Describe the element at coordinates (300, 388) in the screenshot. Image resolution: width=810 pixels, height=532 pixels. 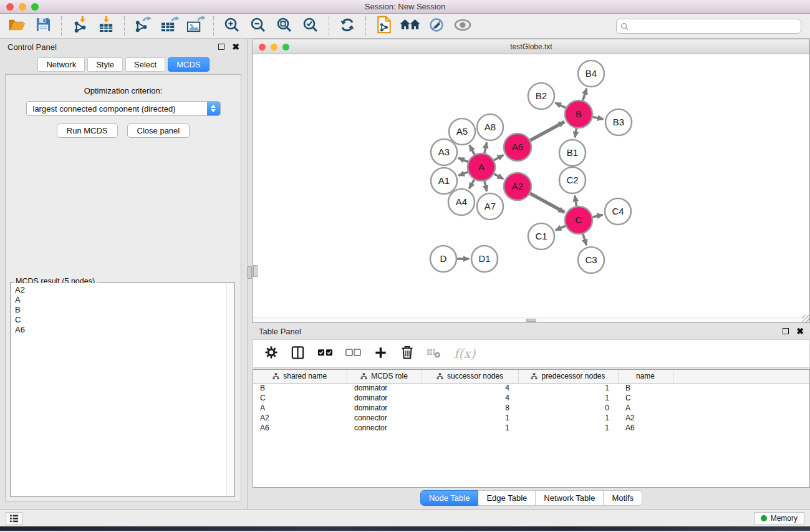
I see `table-cell: B` at that location.